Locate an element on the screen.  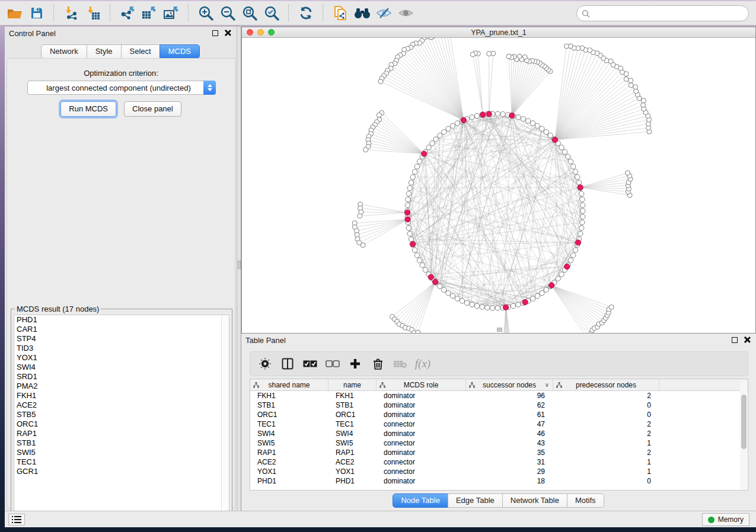
result-node-item: SWI4 is located at coordinates (122, 367).